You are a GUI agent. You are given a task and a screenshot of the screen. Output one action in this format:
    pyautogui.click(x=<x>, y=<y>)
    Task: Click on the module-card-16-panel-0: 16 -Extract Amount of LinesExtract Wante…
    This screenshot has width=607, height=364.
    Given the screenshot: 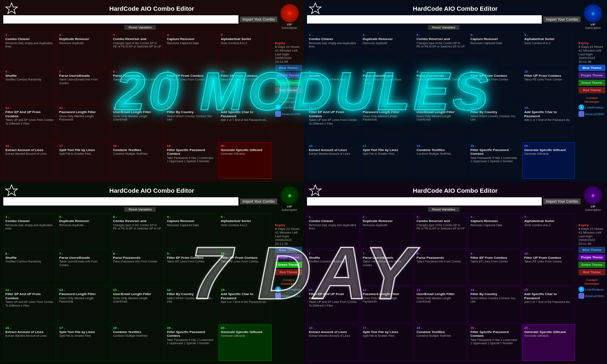 What is the action you would take?
    pyautogui.click(x=30, y=161)
    